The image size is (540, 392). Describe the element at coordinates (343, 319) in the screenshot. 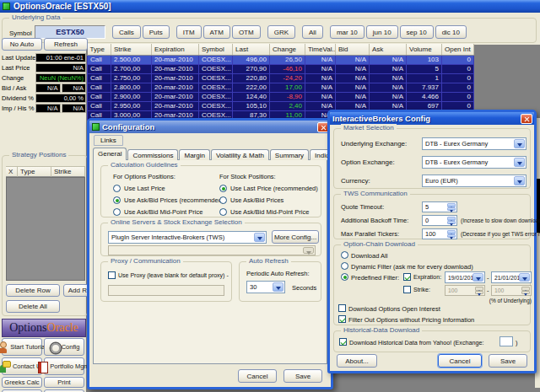

I see `filter-out-checkbox` at that location.